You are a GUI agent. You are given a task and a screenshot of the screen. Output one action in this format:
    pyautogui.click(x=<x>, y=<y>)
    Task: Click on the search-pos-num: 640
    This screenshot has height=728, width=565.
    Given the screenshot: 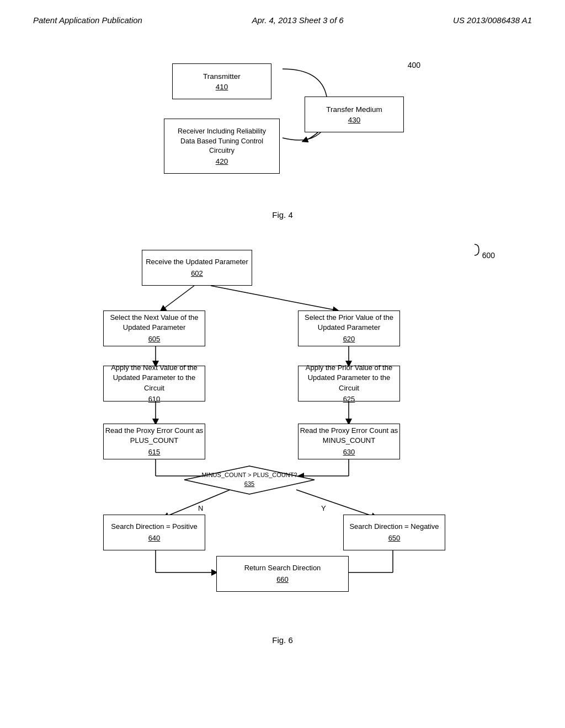 What is the action you would take?
    pyautogui.click(x=154, y=538)
    